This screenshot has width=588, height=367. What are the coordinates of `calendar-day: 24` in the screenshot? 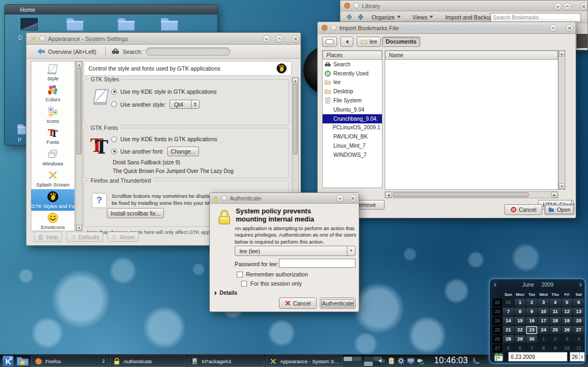 It's located at (544, 330).